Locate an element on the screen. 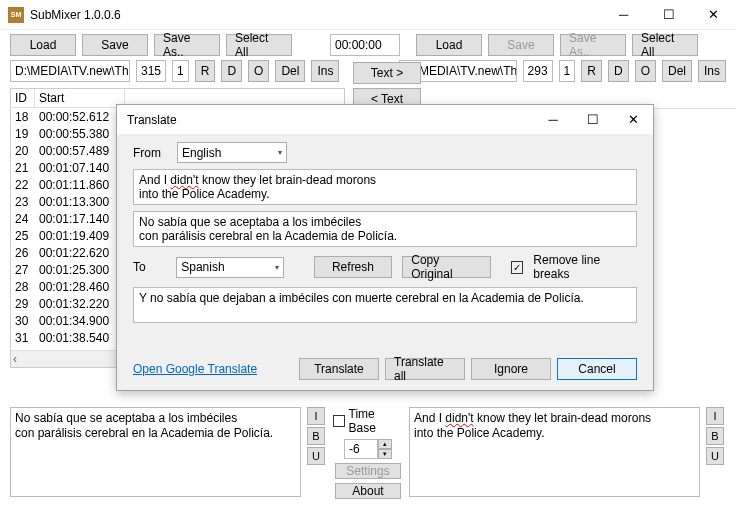  load-button-right: Load is located at coordinates (449, 45).